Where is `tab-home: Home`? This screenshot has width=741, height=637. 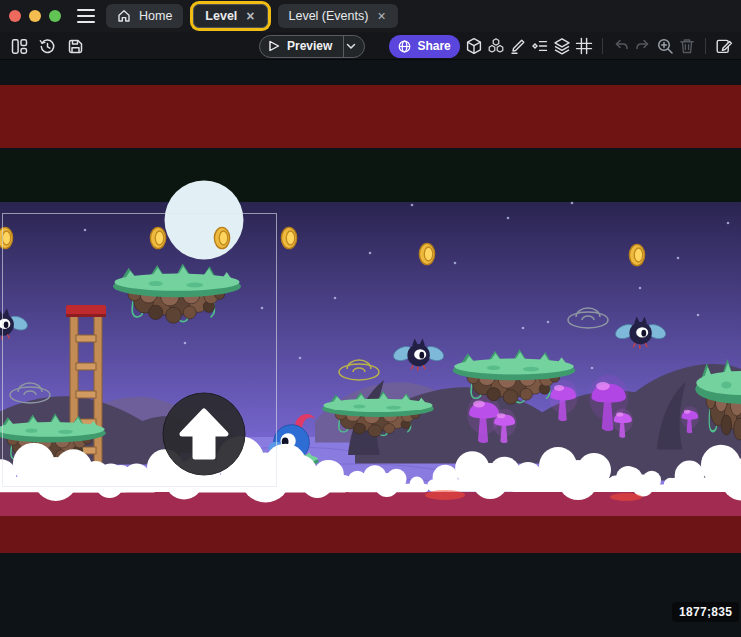 tab-home: Home is located at coordinates (144, 16).